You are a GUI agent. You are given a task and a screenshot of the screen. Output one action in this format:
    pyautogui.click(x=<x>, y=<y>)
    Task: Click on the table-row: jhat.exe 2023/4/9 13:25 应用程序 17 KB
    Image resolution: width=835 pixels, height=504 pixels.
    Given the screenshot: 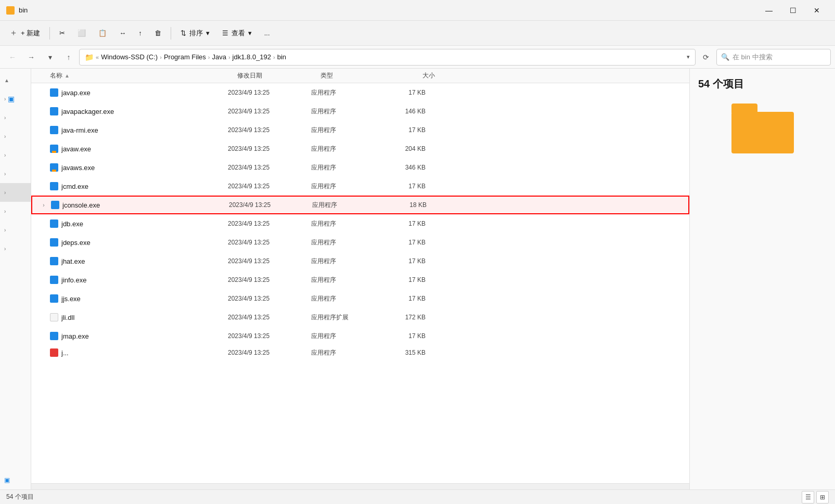 What is the action you would take?
    pyautogui.click(x=360, y=261)
    